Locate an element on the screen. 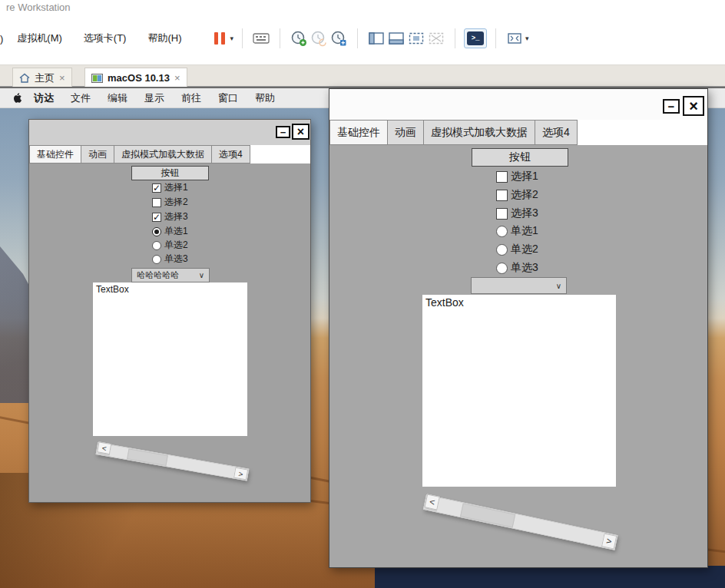  pause-icon is located at coordinates (220, 38).